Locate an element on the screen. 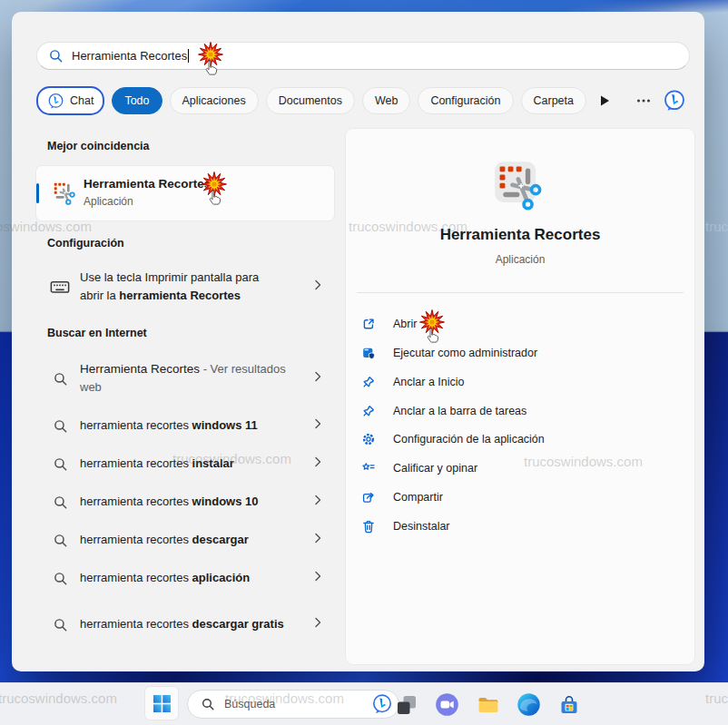  store-button is located at coordinates (568, 704).